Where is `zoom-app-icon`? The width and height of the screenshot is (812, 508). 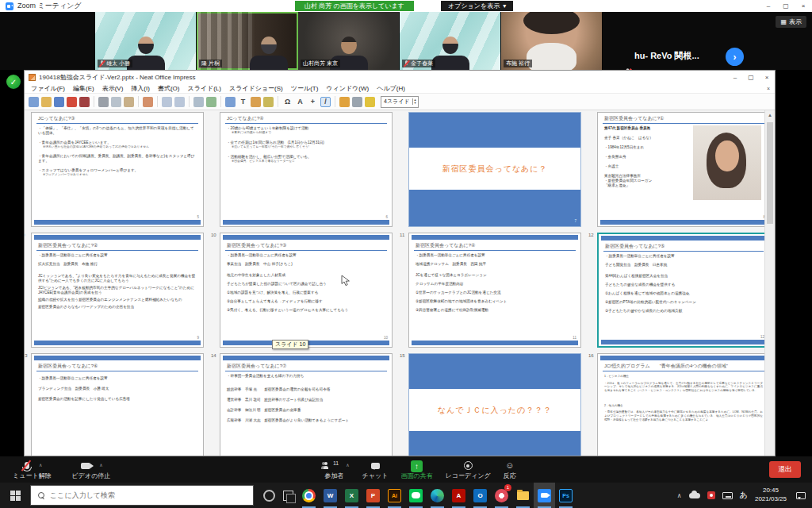
zoom-app-icon is located at coordinates (544, 495).